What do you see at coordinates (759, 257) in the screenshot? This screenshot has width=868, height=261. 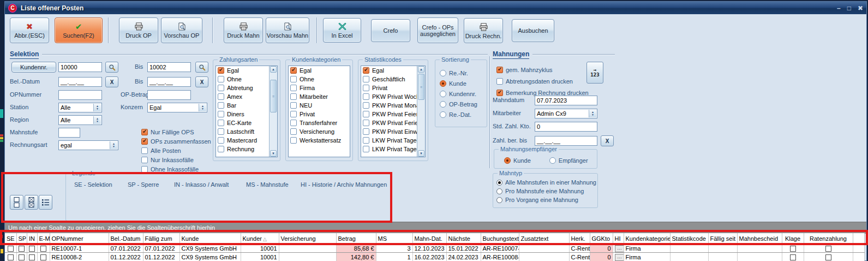 I see `cell-mahnbescheid` at bounding box center [759, 257].